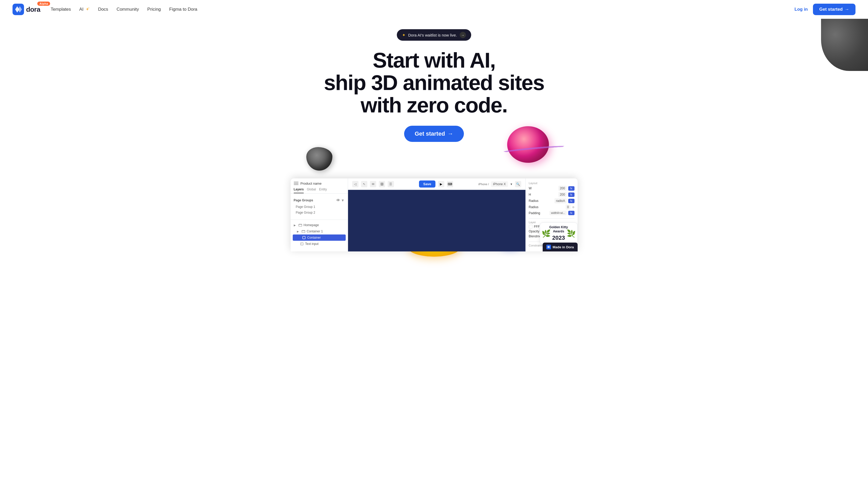 The width and height of the screenshot is (868, 488). What do you see at coordinates (319, 213) in the screenshot?
I see `page-group-item-2: Page Group 2` at bounding box center [319, 213].